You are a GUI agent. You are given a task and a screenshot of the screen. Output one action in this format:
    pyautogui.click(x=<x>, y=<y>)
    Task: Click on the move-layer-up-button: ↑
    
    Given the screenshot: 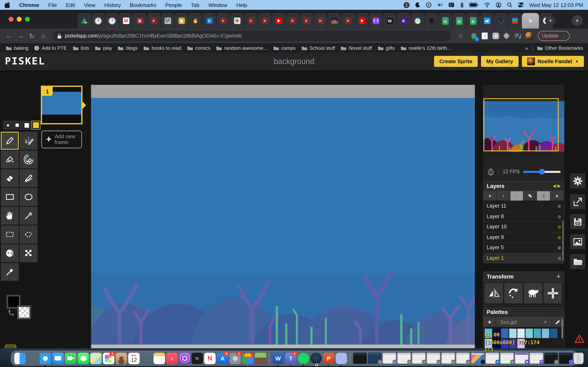 What is the action you would take?
    pyautogui.click(x=504, y=196)
    